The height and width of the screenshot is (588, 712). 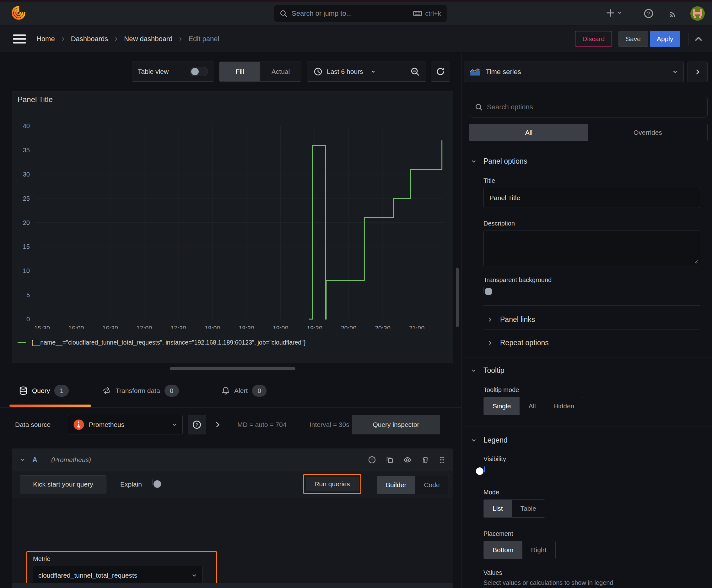 I want to click on query-ref-id: A, so click(x=35, y=460).